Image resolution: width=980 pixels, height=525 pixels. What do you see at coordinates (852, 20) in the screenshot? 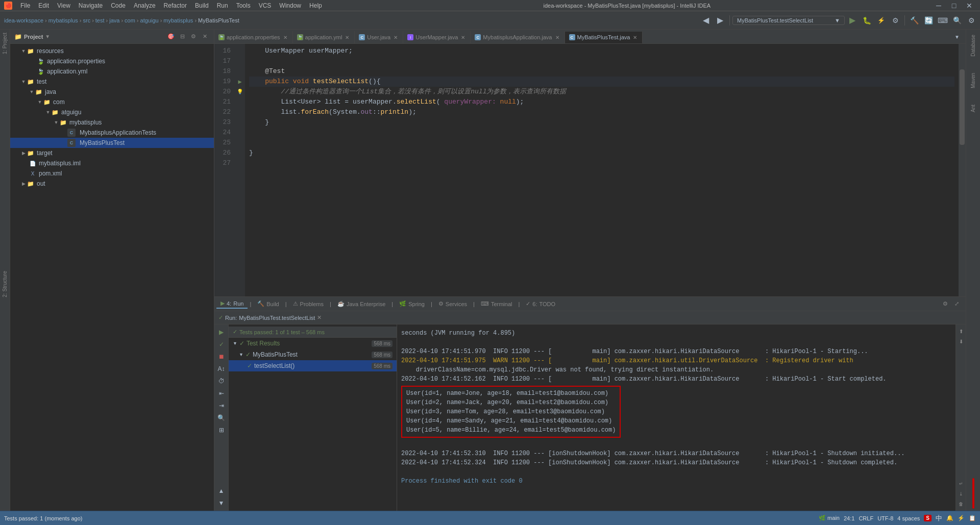
I see `run-btn: ▶` at bounding box center [852, 20].